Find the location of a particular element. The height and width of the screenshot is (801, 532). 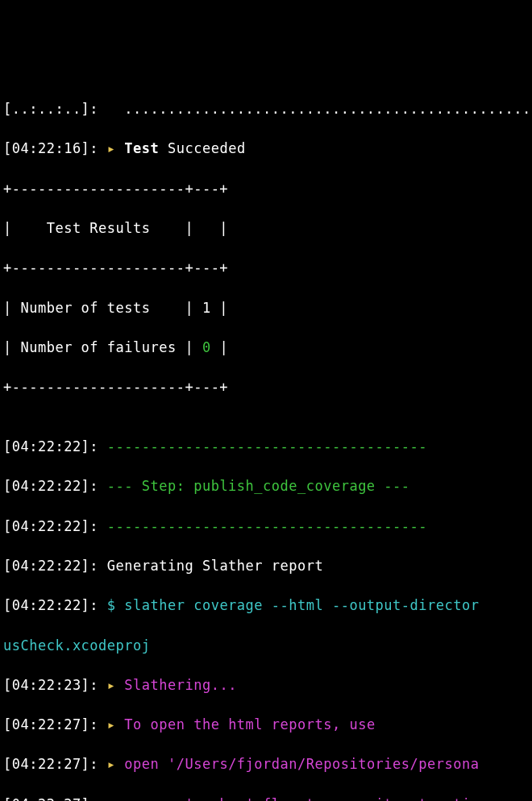

slather-message: Slathering... is located at coordinates (177, 685).